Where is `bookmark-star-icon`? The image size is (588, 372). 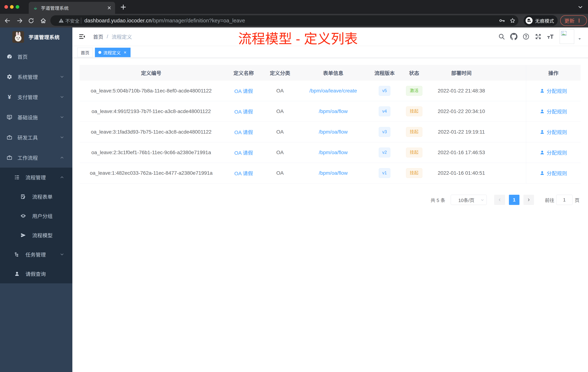
bookmark-star-icon is located at coordinates (513, 21).